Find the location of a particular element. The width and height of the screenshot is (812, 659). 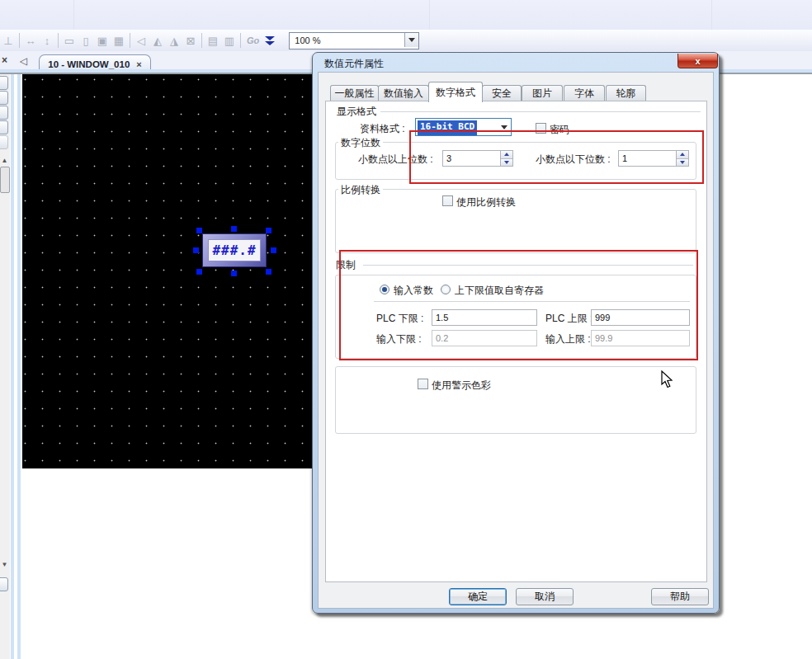

mouse-cursor-icon is located at coordinates (668, 379).